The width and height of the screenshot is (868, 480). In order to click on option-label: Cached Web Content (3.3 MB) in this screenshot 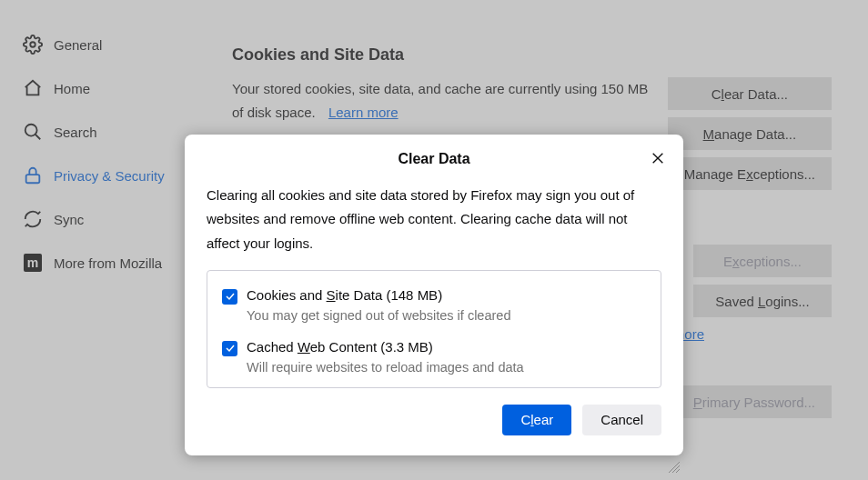, I will do `click(386, 347)`.